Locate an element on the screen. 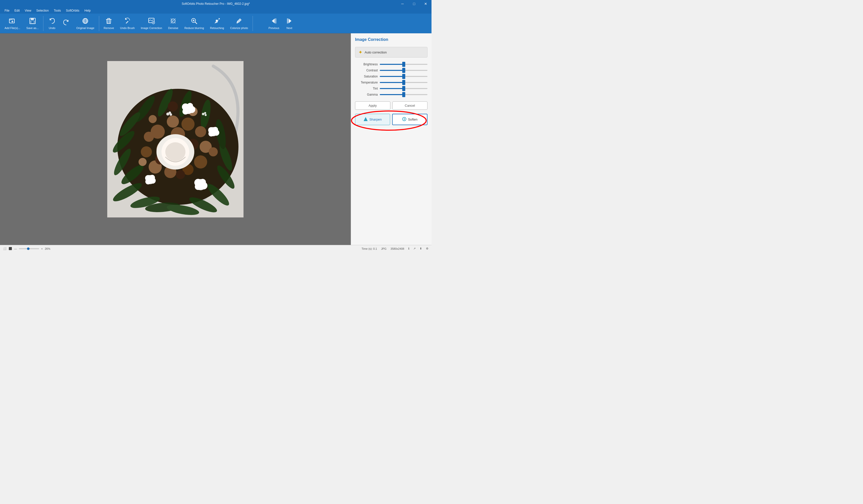  original-image-button: Original Image is located at coordinates (85, 23).